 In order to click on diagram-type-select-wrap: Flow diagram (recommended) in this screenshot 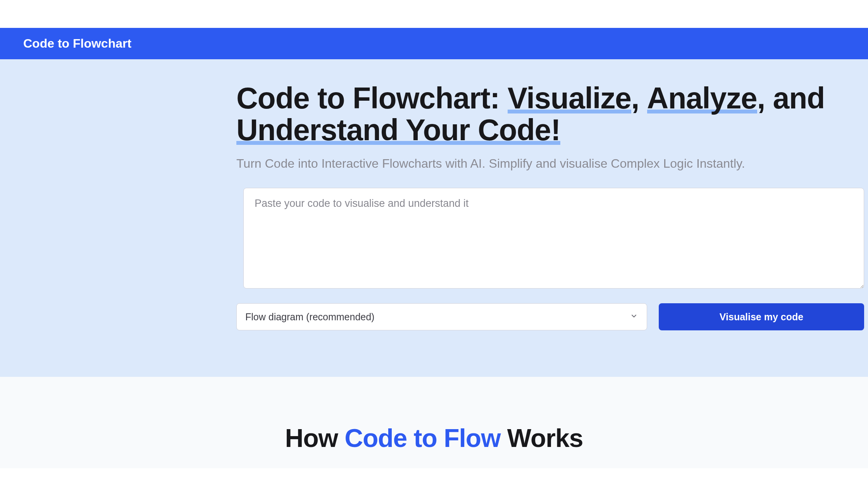, I will do `click(442, 317)`.